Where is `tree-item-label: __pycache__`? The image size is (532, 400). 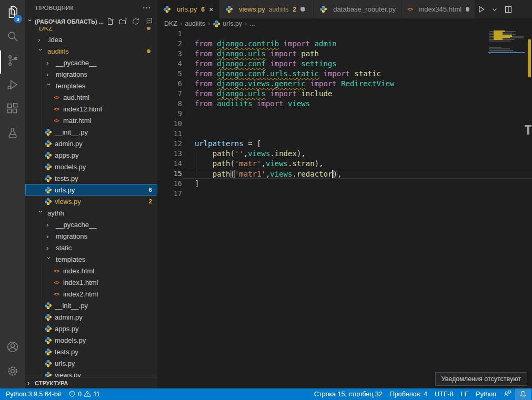 tree-item-label: __pycache__ is located at coordinates (76, 225).